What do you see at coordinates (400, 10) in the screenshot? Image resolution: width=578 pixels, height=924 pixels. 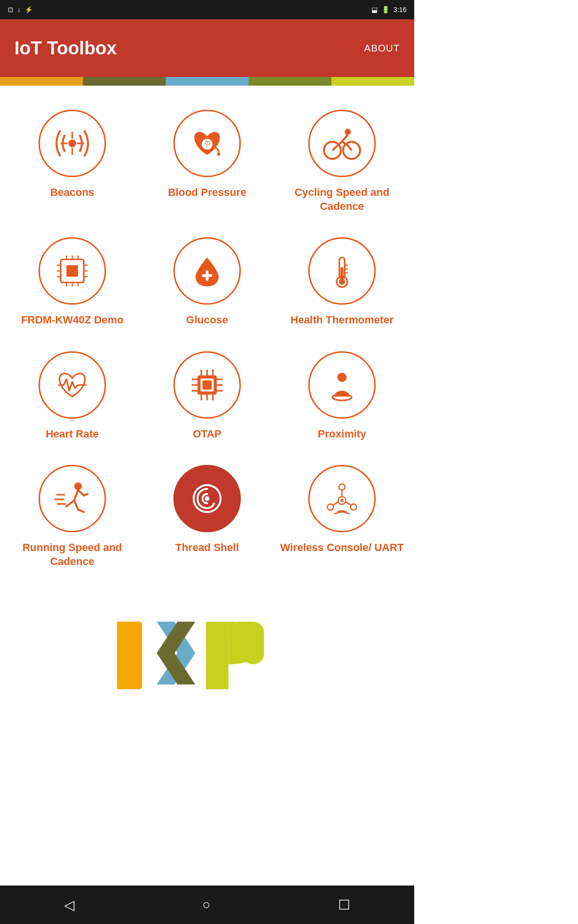 I see `time-display: 3:16` at bounding box center [400, 10].